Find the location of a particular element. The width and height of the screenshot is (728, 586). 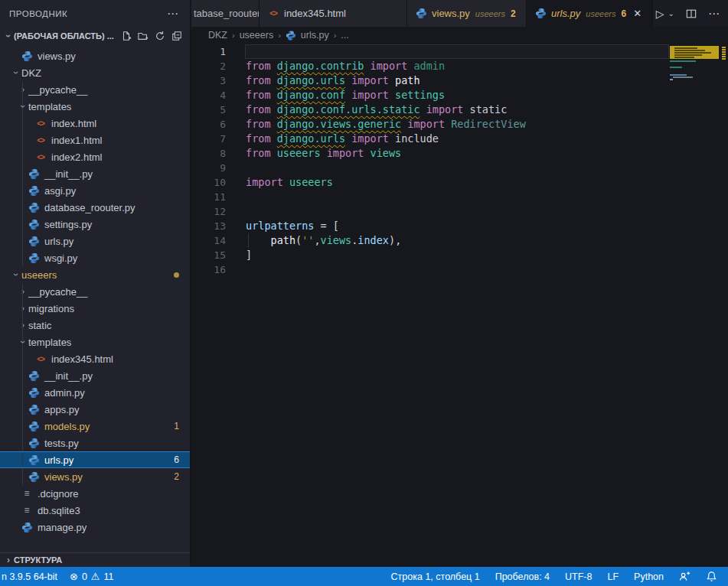

tree-item-migrations: ›migrations is located at coordinates (95, 308).